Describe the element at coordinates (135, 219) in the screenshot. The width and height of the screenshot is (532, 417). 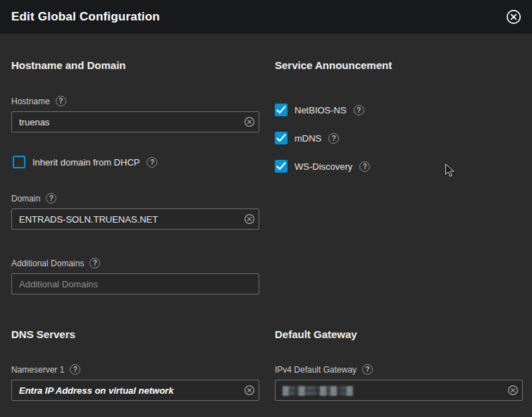
I see `domain-input` at that location.